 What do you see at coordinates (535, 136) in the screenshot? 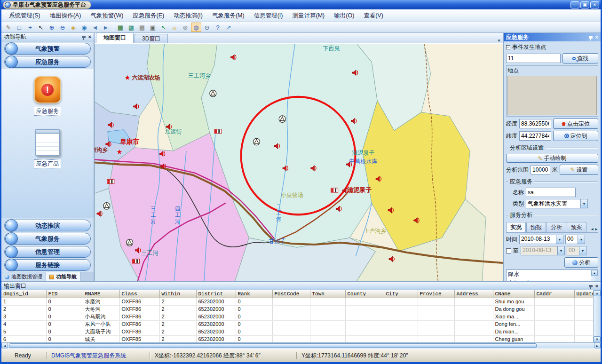
I see `latitude-input` at bounding box center [535, 136].